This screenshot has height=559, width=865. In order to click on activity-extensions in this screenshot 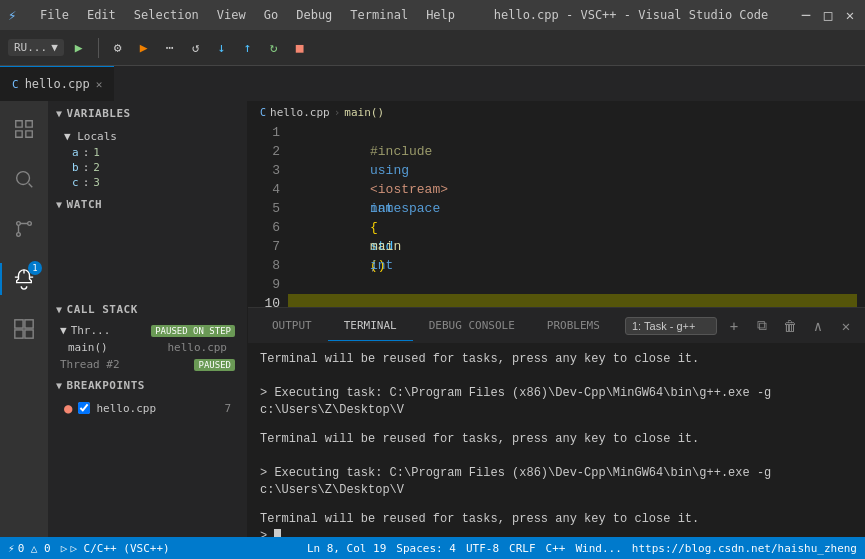, I will do `click(24, 329)`.